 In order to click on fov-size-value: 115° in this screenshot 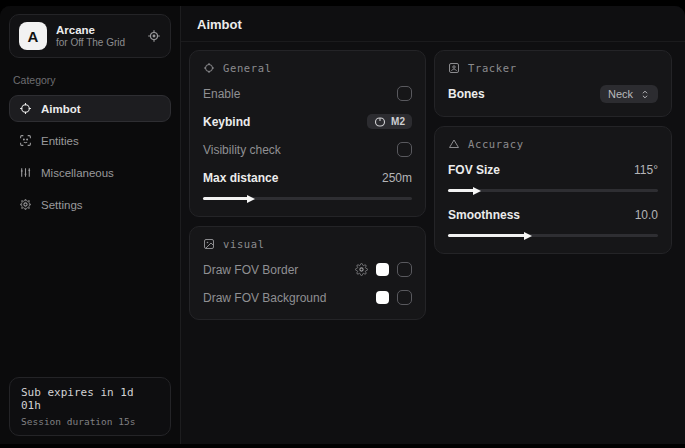, I will do `click(646, 170)`.